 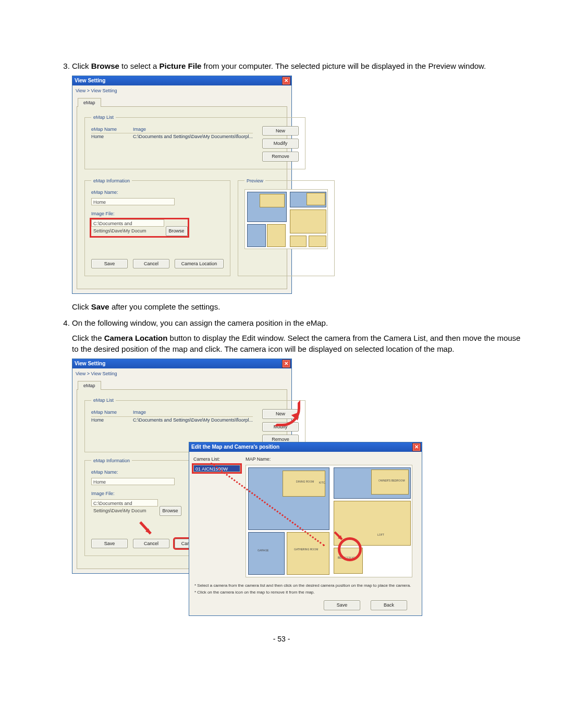 What do you see at coordinates (329, 521) in the screenshot?
I see `edit-floorplan: DINING ROOM KITC. GARAGE GATHERING ROOM …` at bounding box center [329, 521].